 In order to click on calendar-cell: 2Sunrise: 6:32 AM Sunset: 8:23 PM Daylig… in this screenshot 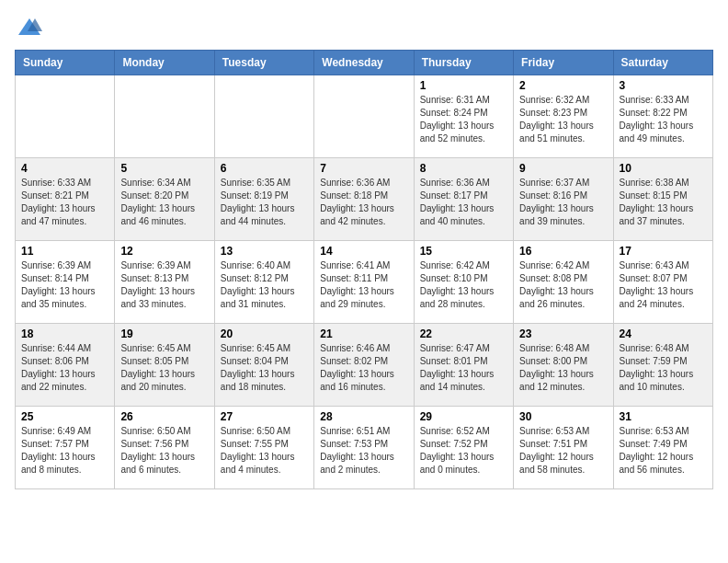, I will do `click(563, 117)`.